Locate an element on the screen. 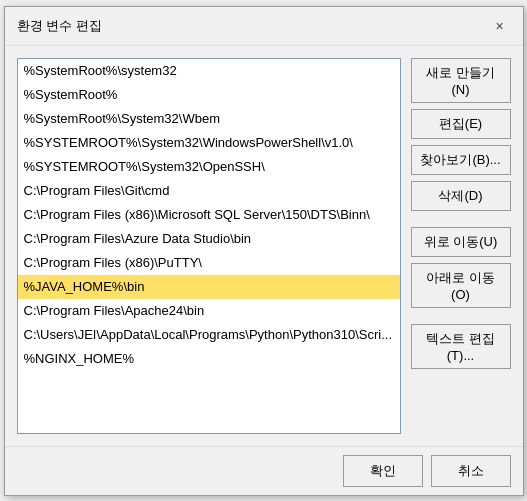 This screenshot has width=527, height=501. list-item: %SYSTEMROOT%\System32\OpenSSH\ is located at coordinates (209, 167).